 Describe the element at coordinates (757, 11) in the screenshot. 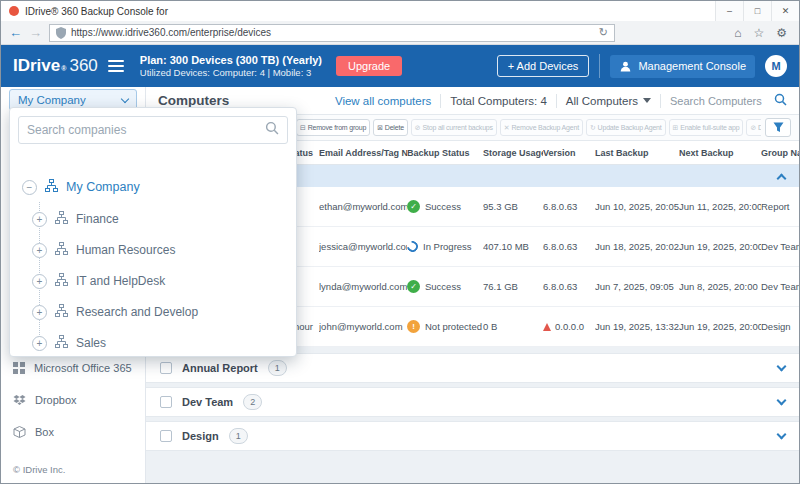

I see `maximize-button: □` at that location.